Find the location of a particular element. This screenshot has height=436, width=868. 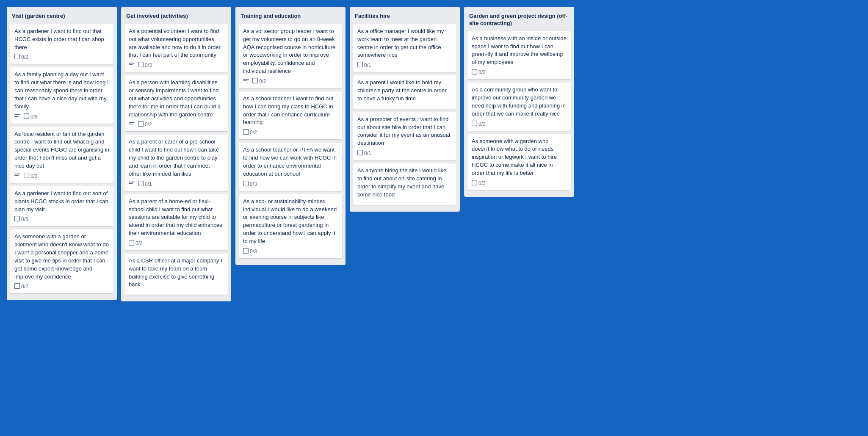

card: As a gardener I want to find out that HC… is located at coordinates (62, 44).